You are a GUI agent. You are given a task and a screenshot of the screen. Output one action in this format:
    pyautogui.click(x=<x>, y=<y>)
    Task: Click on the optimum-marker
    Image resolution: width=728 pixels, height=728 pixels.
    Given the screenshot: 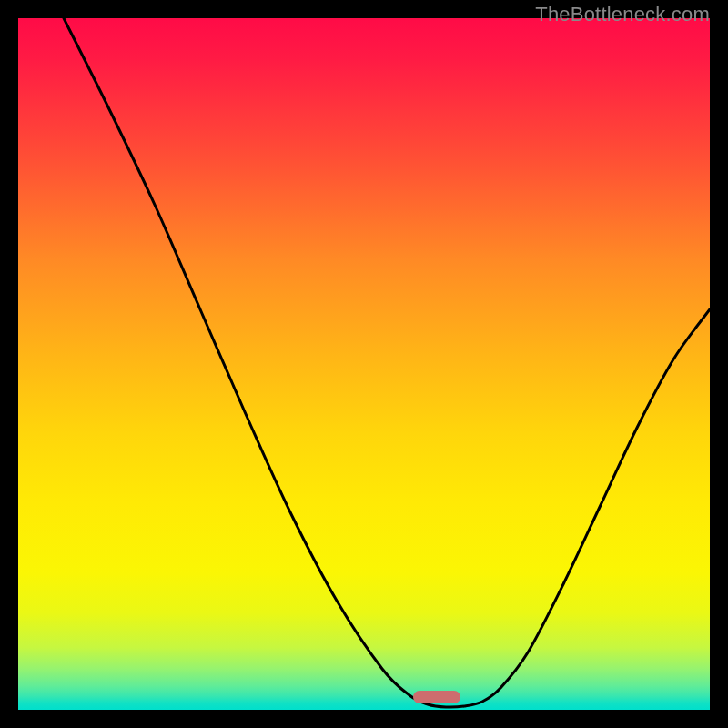 What is the action you would take?
    pyautogui.click(x=437, y=697)
    